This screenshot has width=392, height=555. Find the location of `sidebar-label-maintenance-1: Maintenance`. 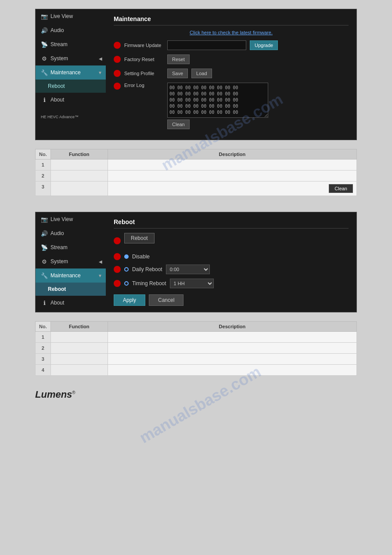

sidebar-label-maintenance-1: Maintenance is located at coordinates (66, 73).